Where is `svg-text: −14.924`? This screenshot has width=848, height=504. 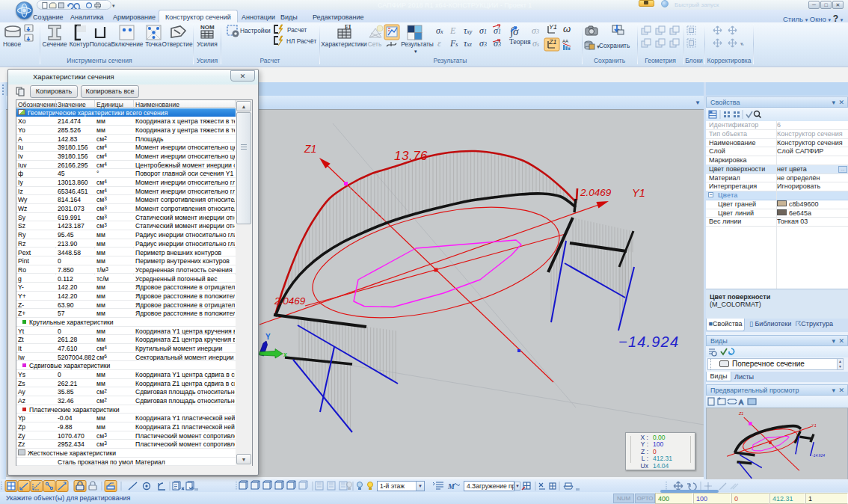
svg-text: −14.924 is located at coordinates (649, 342).